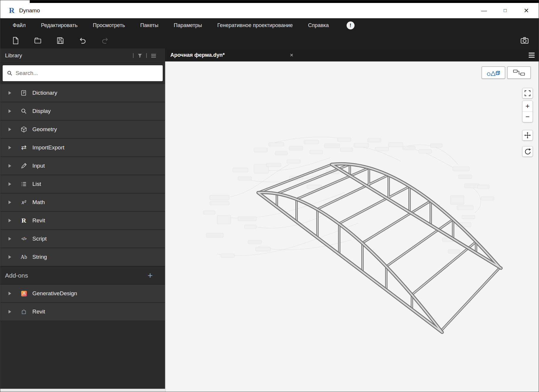  Describe the element at coordinates (24, 257) in the screenshot. I see `letters-ab-icon: Ab` at that location.